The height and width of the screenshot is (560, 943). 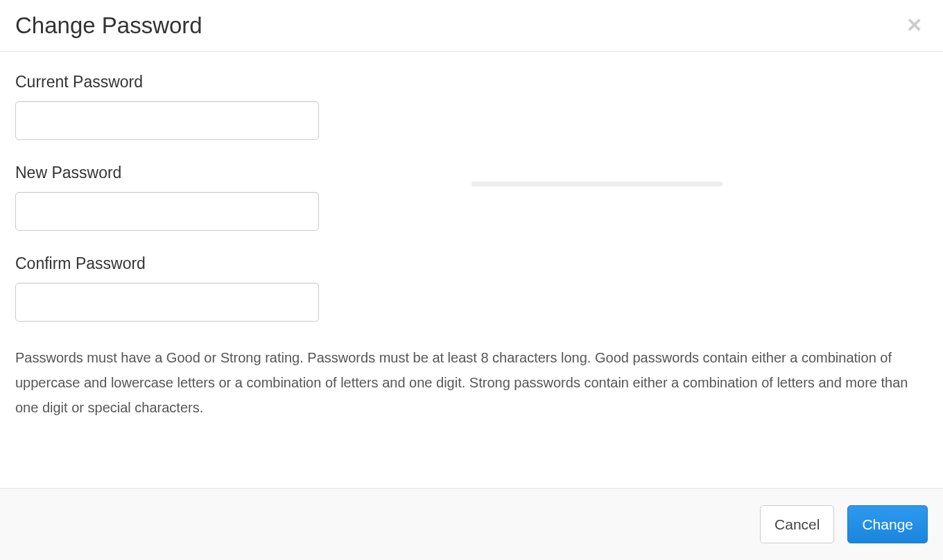 I want to click on confirm-password-label: Confirm Password, so click(x=472, y=263).